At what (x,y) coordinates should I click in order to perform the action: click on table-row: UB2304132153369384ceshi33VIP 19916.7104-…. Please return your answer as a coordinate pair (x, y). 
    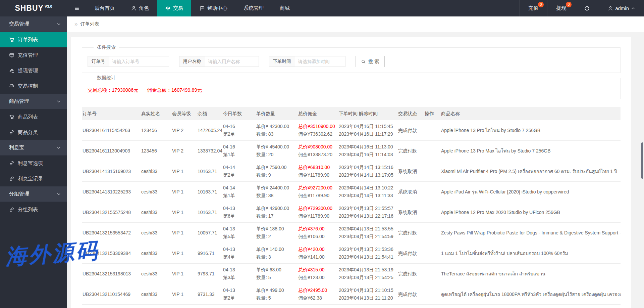
    Looking at the image, I should click on (351, 253).